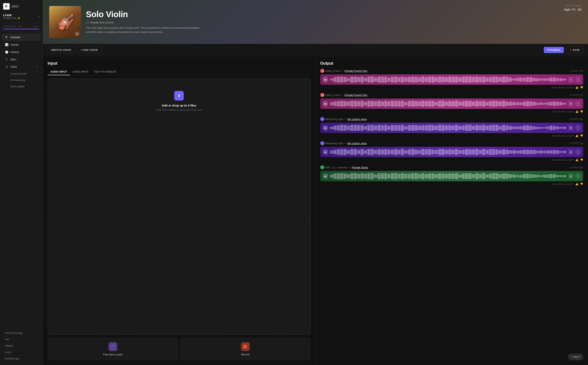  I want to click on user-section: LivieB Creator Plan ⚡ ▾, so click(21, 17).